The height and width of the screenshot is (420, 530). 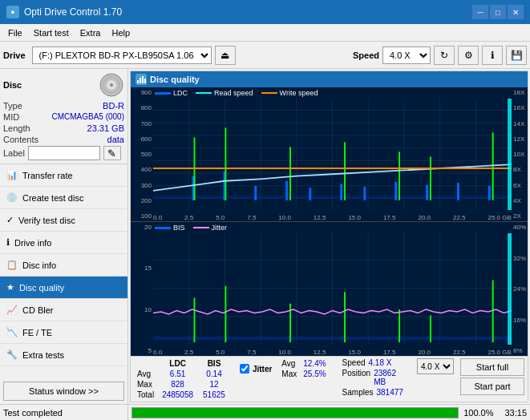 I want to click on nav-list: 📊 Transfer rate 💿 Create test disc ✓ Ver…, so click(x=64, y=265).